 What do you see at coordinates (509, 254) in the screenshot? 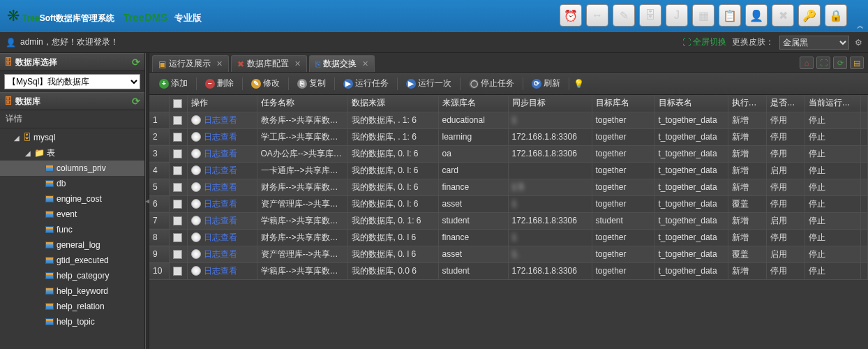
I see `table-row: 9日志查看资产管理库-->共享库数据我的数据库, 0. l 6asset1. t…` at bounding box center [509, 254].